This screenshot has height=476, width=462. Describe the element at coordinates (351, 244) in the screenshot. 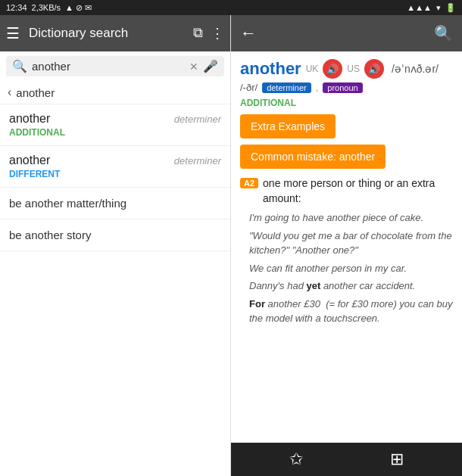

I see `example-2: "Would you get me a bar of chocolate fro…` at that location.